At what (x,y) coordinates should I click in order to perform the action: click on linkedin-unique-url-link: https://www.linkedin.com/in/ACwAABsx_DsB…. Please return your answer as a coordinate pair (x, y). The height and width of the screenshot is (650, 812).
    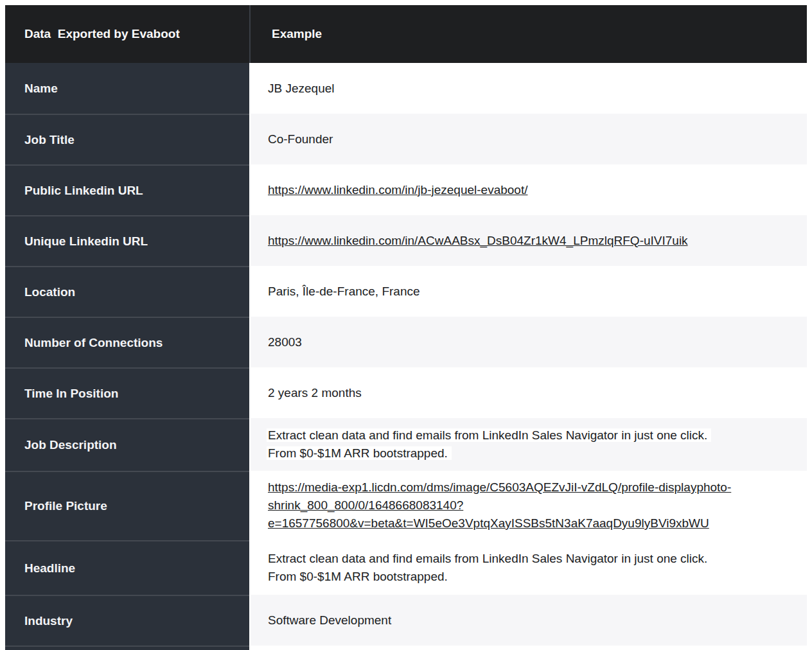
    Looking at the image, I should click on (478, 241).